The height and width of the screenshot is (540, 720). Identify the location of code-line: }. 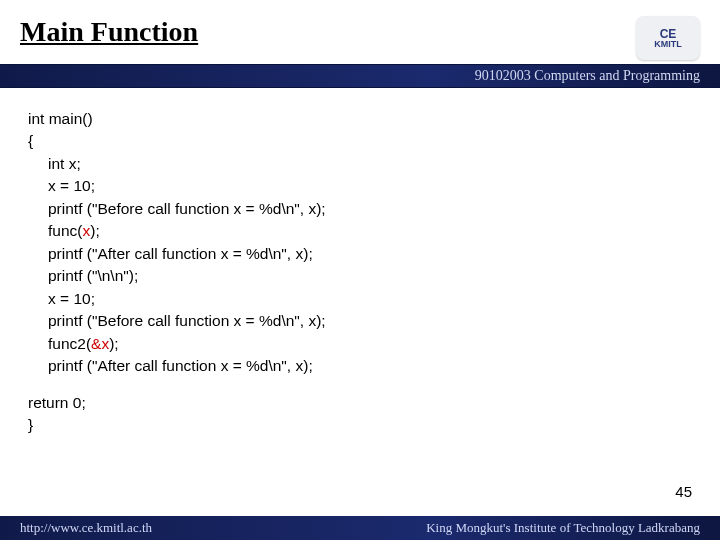
(360, 425).